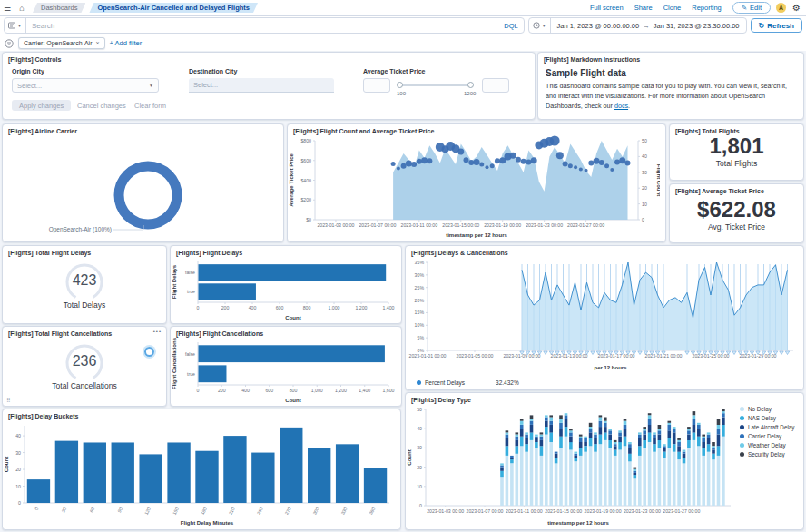  What do you see at coordinates (283, 370) in the screenshot?
I see `flight-cancellations-bar-chart: 02004006008001,0001,2001,4001,600falsetr…` at bounding box center [283, 370].